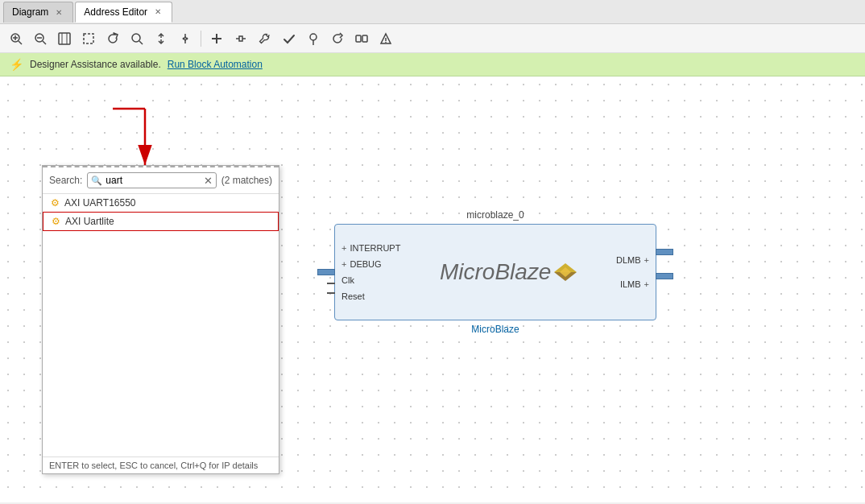 This screenshot has width=865, height=504. Describe the element at coordinates (90, 221) in the screenshot. I see `search-item-label-2: AXI Uartlite` at that location.